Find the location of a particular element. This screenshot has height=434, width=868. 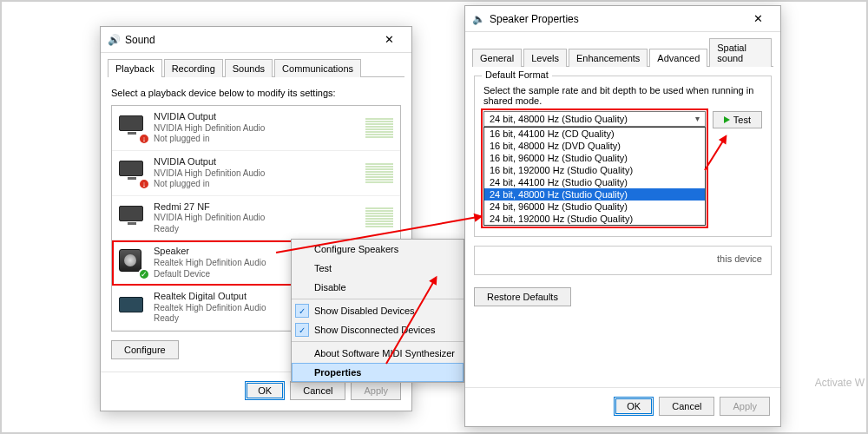

menu-show-disabled-devices: ✓Show Disabled Devices is located at coordinates (378, 311).